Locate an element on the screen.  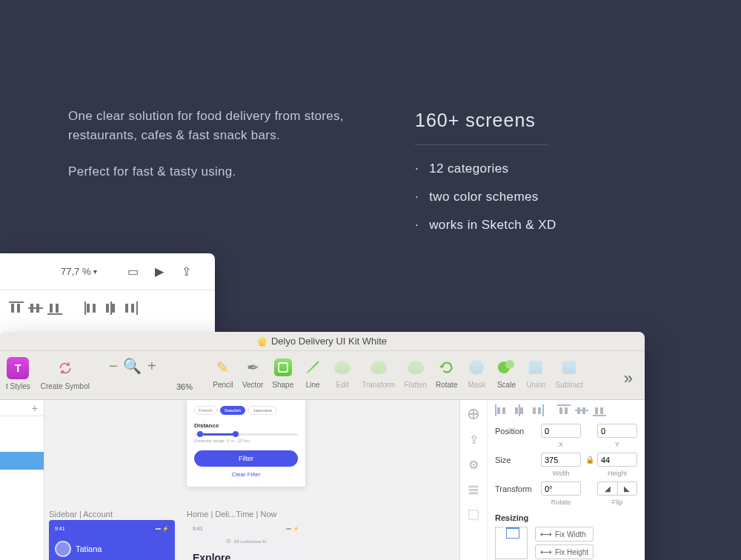
avatar is located at coordinates (63, 549).